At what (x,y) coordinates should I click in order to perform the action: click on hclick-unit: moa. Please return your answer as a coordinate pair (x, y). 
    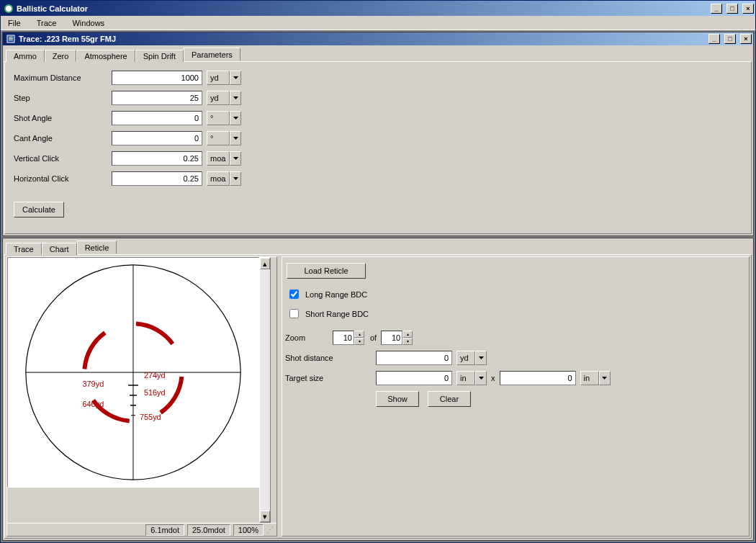
    Looking at the image, I should click on (218, 179).